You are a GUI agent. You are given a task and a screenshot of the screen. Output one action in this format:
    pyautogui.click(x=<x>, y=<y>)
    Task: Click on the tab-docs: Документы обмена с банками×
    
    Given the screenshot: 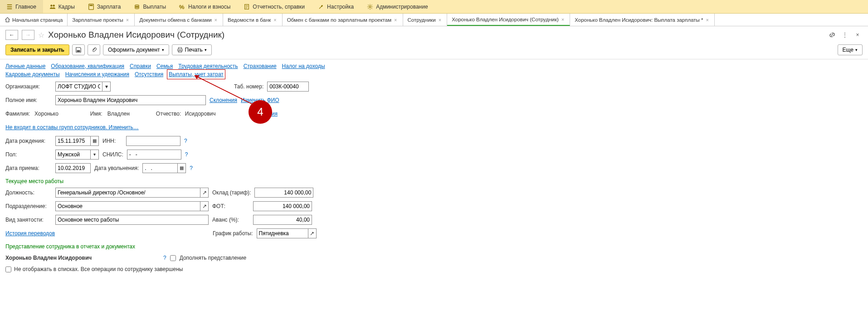 What is the action you would take?
    pyautogui.click(x=179, y=20)
    